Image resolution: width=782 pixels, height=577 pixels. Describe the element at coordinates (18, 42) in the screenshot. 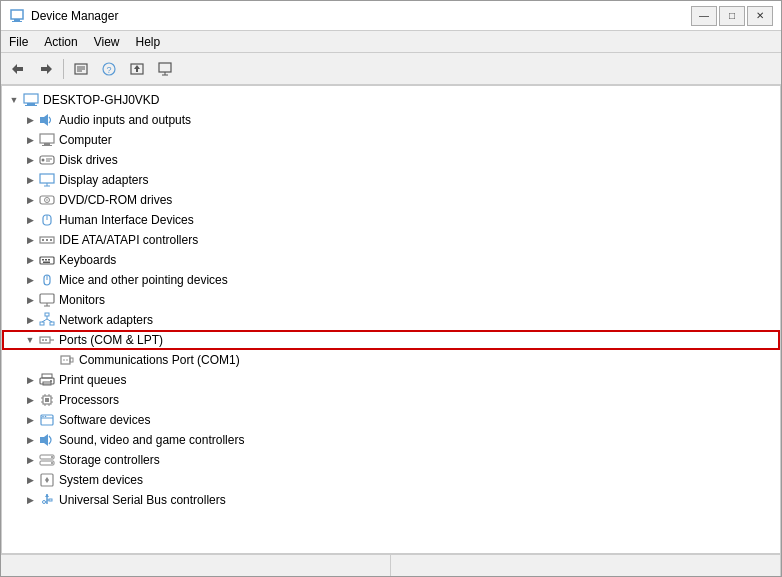

I see `menu-file: File` at that location.